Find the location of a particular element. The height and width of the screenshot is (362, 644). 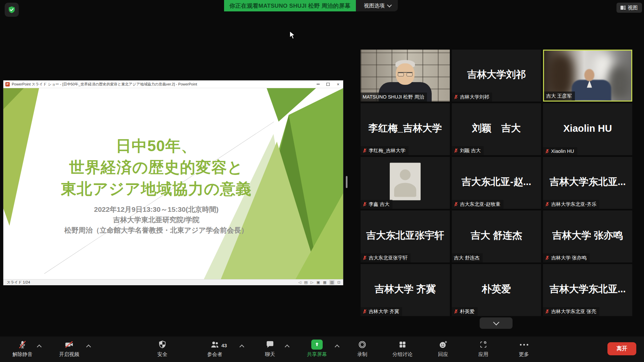

participant-label: 李红梅_吉林大学 is located at coordinates (384, 151).